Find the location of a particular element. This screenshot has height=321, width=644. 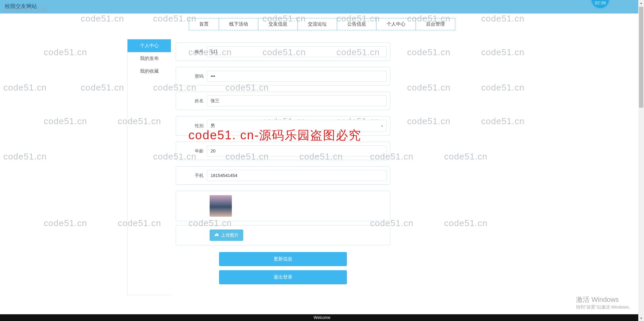

field-gender: 性别 男 ▾ is located at coordinates (283, 126).